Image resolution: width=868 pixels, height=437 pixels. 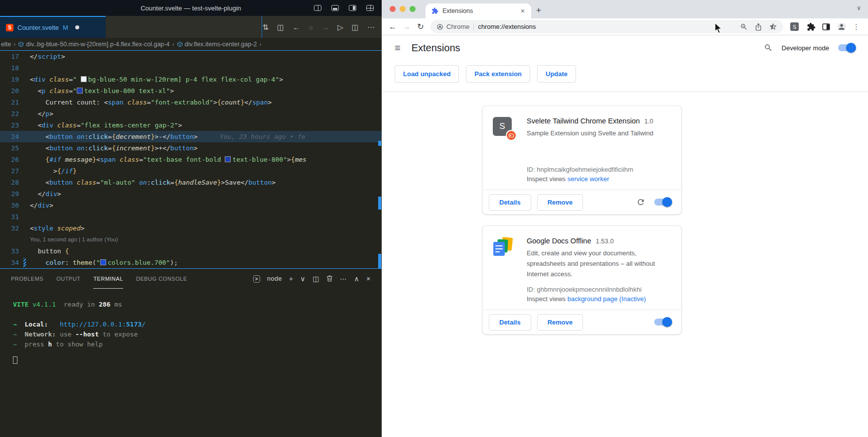 What do you see at coordinates (357, 279) in the screenshot?
I see `maximize-panel-icon: ∧` at bounding box center [357, 279].